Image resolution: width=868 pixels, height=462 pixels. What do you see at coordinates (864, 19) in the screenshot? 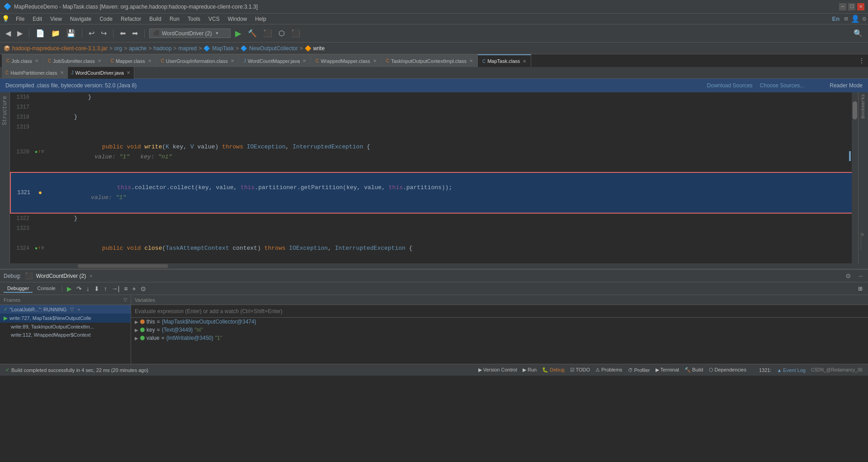
I see `settings-gear-icon: ⚙` at bounding box center [864, 19].